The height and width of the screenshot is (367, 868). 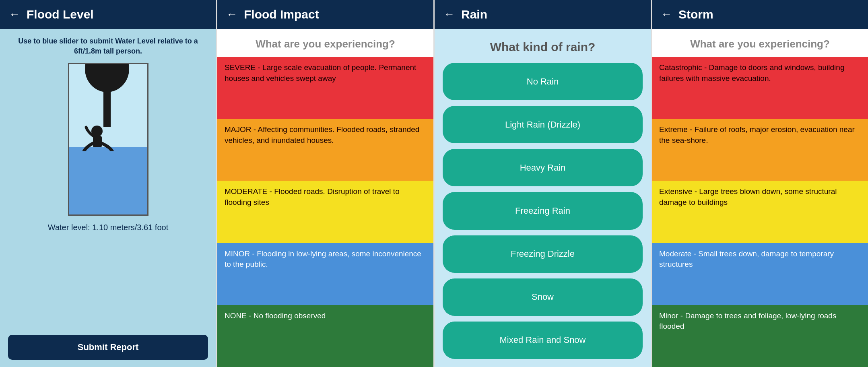 What do you see at coordinates (542, 211) in the screenshot?
I see `rain-option-freezing-rain: Freezing Rain` at bounding box center [542, 211].